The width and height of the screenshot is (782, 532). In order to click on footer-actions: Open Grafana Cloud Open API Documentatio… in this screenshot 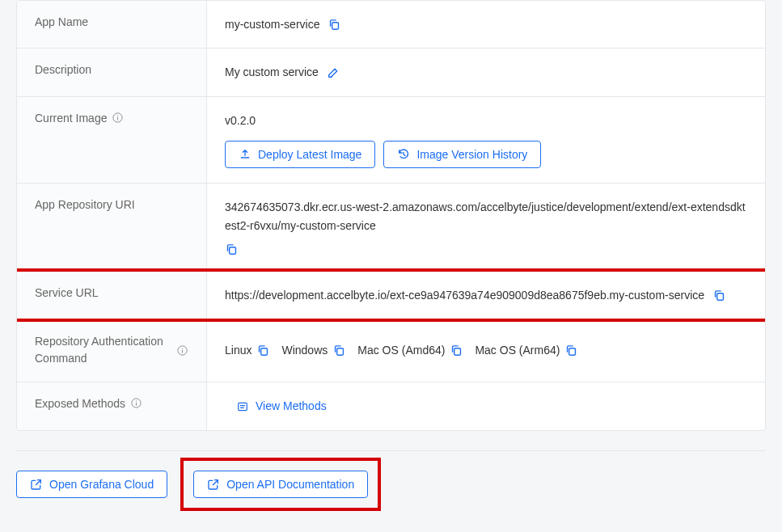, I will do `click(391, 487)`.